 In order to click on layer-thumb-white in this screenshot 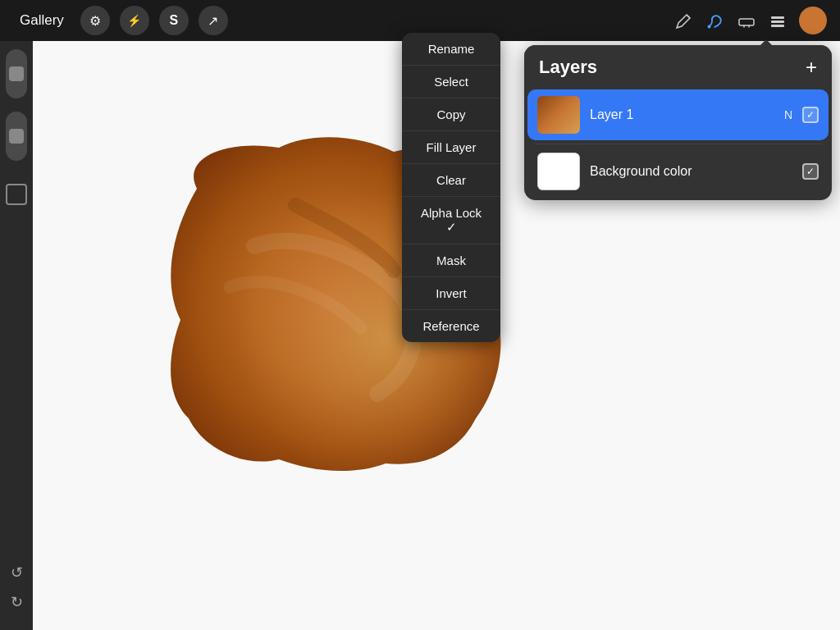, I will do `click(559, 171)`.